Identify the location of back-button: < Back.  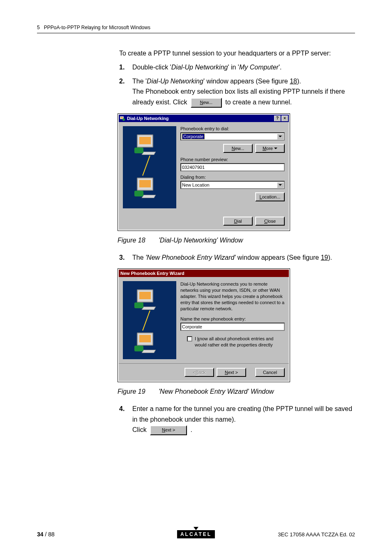
(199, 372).